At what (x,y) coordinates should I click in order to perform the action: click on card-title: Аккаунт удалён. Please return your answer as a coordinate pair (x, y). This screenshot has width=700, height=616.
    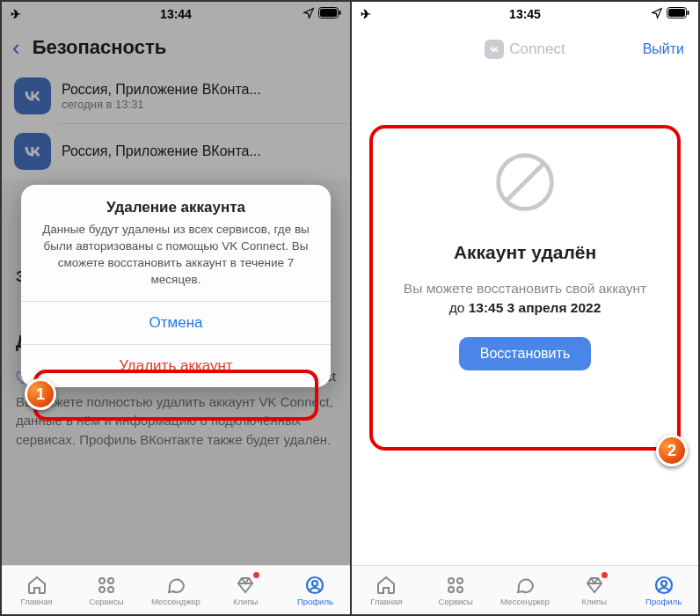
    Looking at the image, I should click on (525, 253).